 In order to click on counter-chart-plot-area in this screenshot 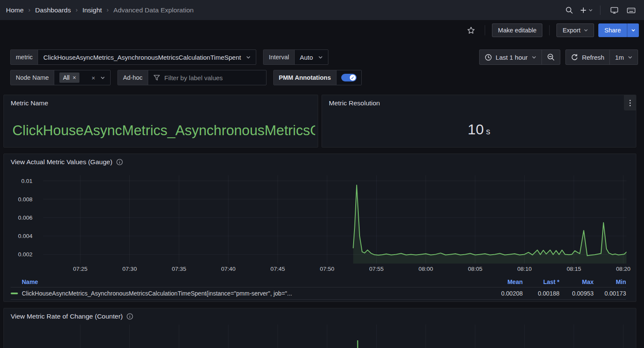, I will do `click(335, 336)`.